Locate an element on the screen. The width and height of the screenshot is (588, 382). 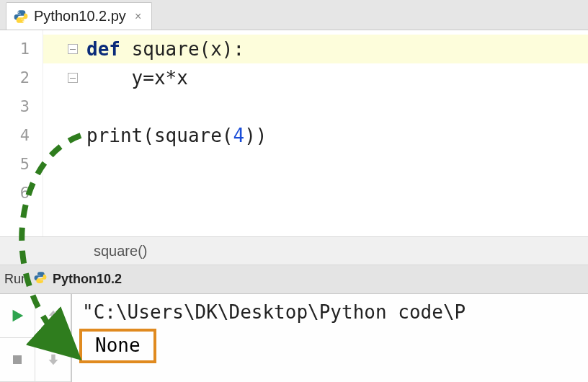
line-number: 3 is located at coordinates (22, 107).